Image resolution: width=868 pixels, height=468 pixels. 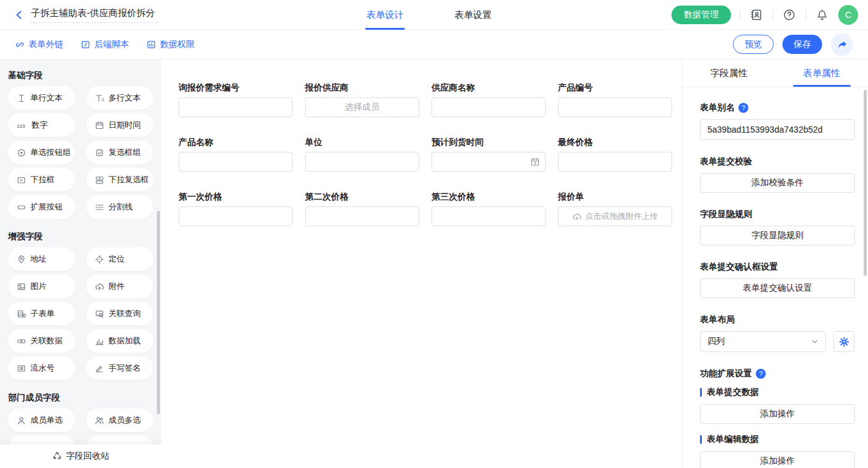 I want to click on form-field-second-price: 第二次价格, so click(x=362, y=209).